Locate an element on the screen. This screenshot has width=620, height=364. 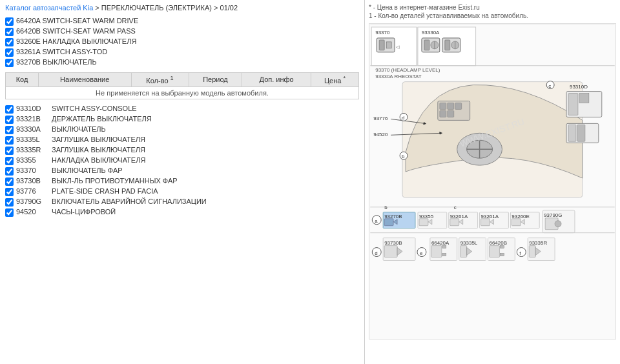
checkbox-93270B is located at coordinates (9, 63).